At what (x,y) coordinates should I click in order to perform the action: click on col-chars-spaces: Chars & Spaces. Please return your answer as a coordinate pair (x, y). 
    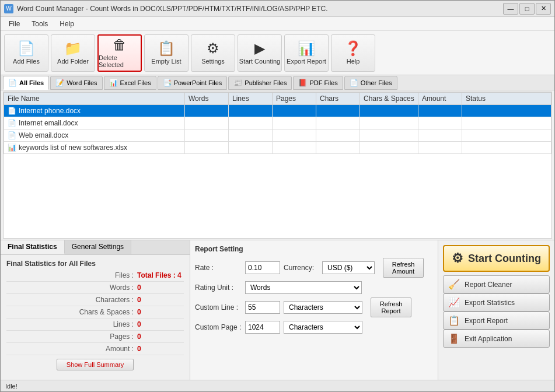
    Looking at the image, I should click on (389, 99).